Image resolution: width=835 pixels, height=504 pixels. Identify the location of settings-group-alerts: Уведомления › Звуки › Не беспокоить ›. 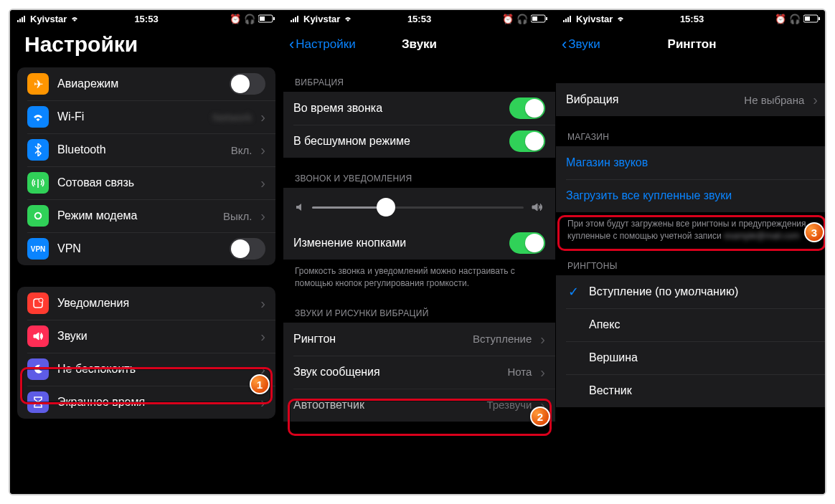
(146, 353).